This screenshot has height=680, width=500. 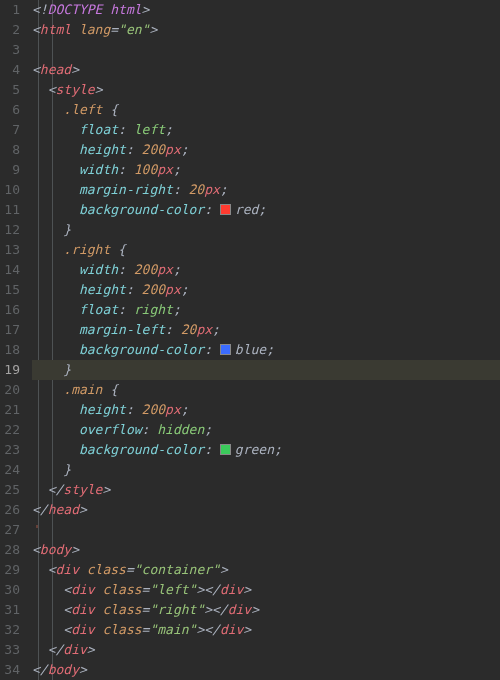 What do you see at coordinates (12, 470) in the screenshot?
I see `line-number: 24` at bounding box center [12, 470].